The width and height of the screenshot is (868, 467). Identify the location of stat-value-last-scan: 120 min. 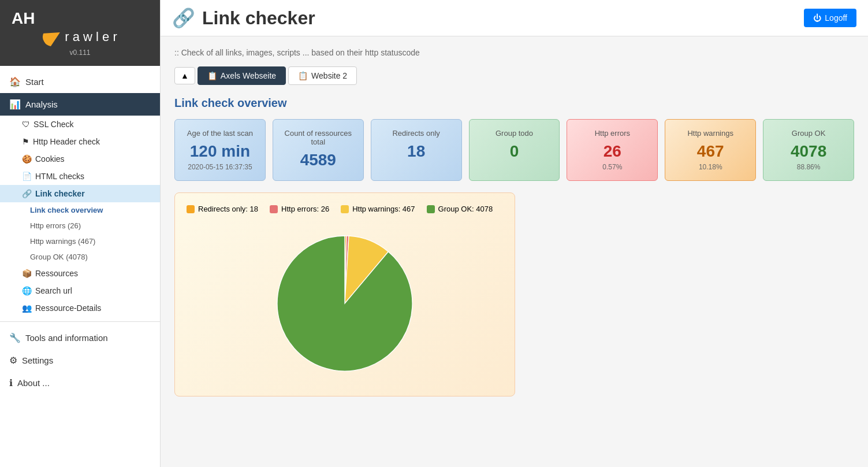
(220, 151).